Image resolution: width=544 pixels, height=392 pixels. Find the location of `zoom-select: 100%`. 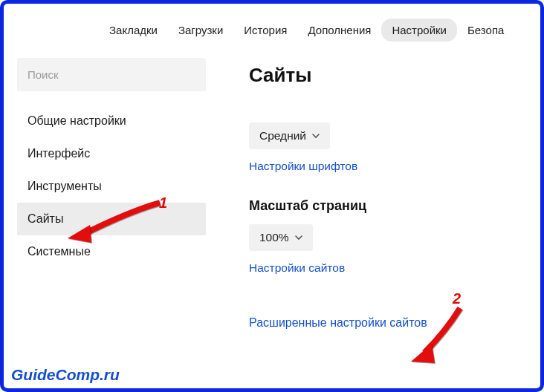

zoom-select: 100% is located at coordinates (281, 238).